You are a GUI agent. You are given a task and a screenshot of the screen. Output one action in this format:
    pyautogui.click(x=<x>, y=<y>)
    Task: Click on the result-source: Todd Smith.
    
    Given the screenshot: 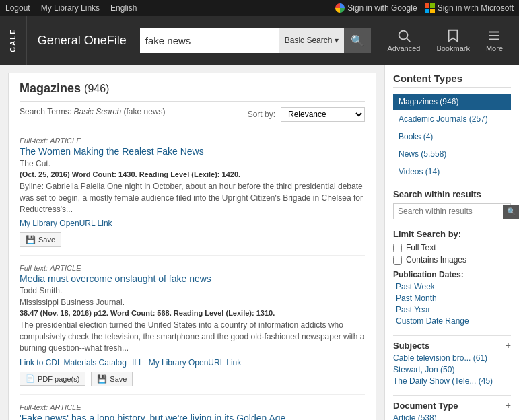 What is the action you would take?
    pyautogui.click(x=193, y=291)
    